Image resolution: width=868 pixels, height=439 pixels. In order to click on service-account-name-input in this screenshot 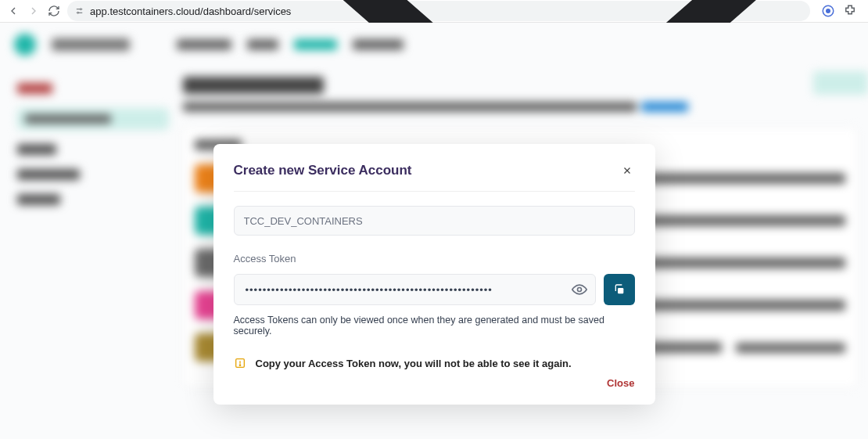, I will do `click(435, 221)`.